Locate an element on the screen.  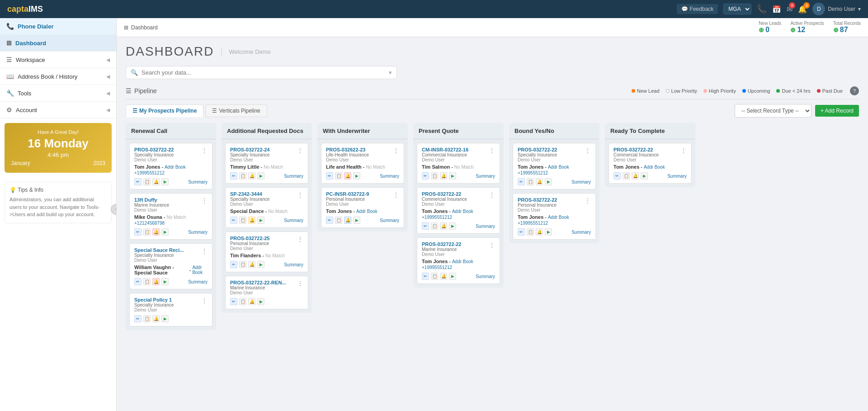
sidebar-item-workspace: ☰ Workspace ◀ is located at coordinates (58, 60).